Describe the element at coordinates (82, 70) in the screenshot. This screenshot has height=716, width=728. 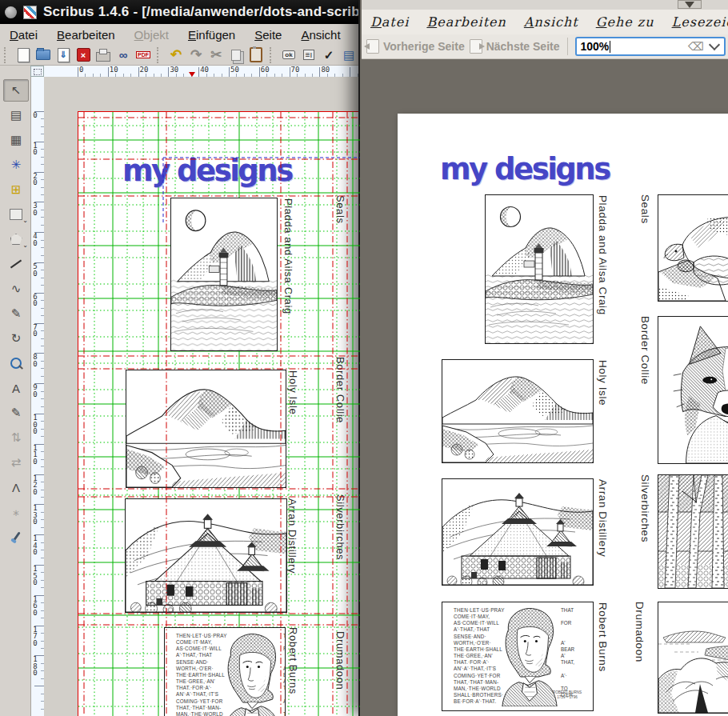
I see `h-ruler-number: 0` at that location.